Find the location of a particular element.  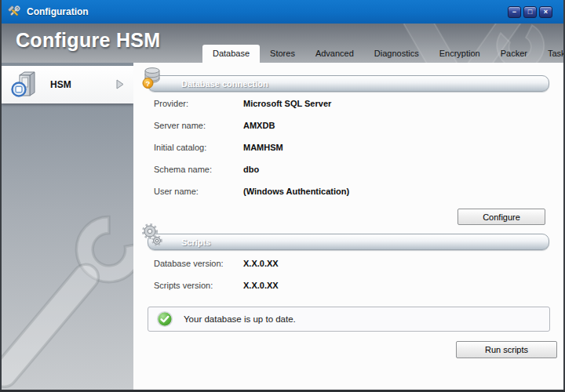

tab-encryption: Encryption is located at coordinates (460, 53).